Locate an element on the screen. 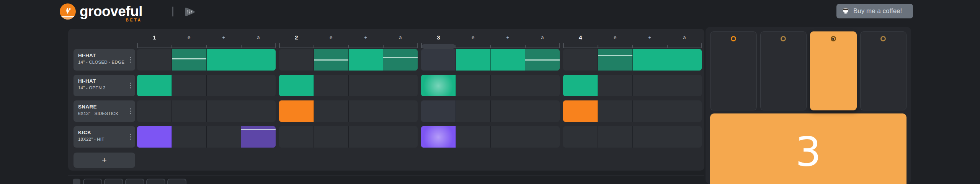 The height and width of the screenshot is (184, 980). track-row: HI-HAT14" - CLOSED - EDGE is located at coordinates (386, 60).